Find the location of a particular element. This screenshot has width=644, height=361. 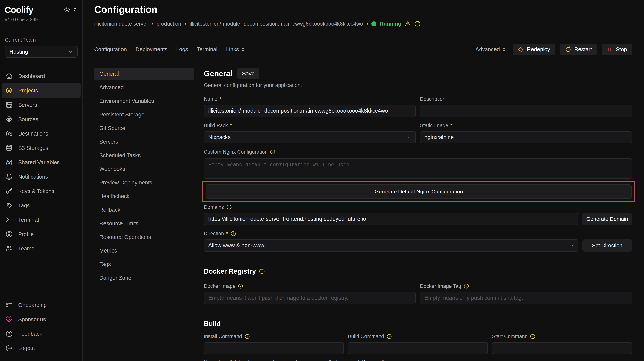

description-input is located at coordinates (526, 111).